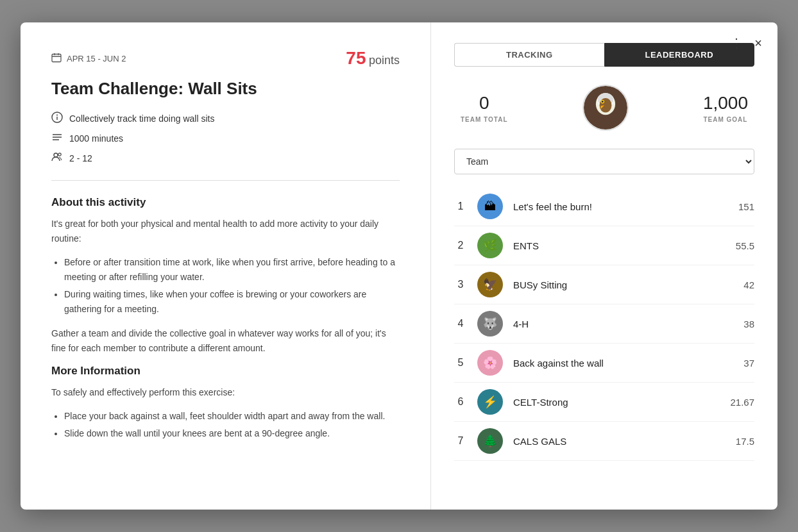 The height and width of the screenshot is (532, 798). What do you see at coordinates (490, 324) in the screenshot?
I see `team-avatar: 🐺` at bounding box center [490, 324].